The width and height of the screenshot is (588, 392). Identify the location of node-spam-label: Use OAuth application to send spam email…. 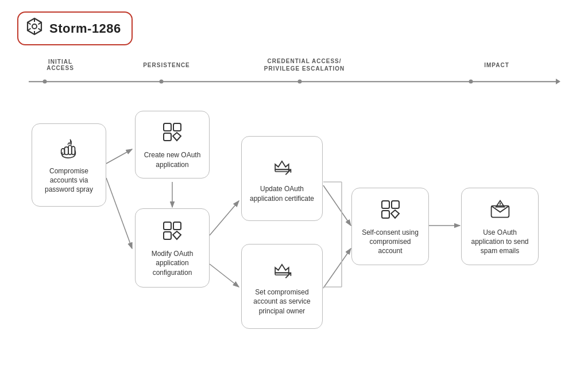
(500, 242).